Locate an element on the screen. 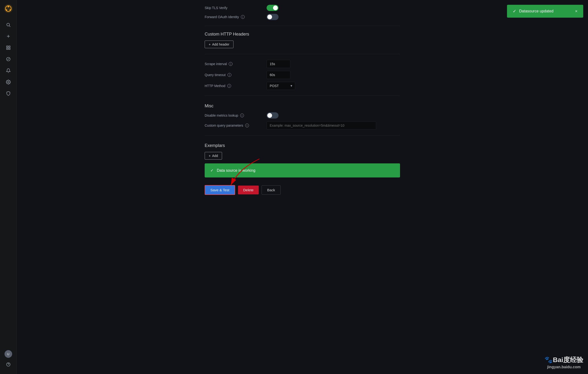  misc-title: Misc is located at coordinates (302, 106).